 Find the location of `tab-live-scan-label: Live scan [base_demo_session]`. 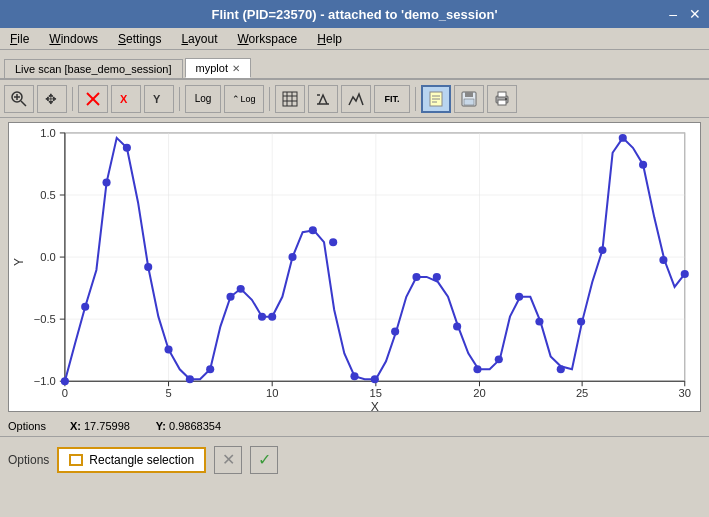

tab-live-scan-label: Live scan [base_demo_session] is located at coordinates (94, 69).